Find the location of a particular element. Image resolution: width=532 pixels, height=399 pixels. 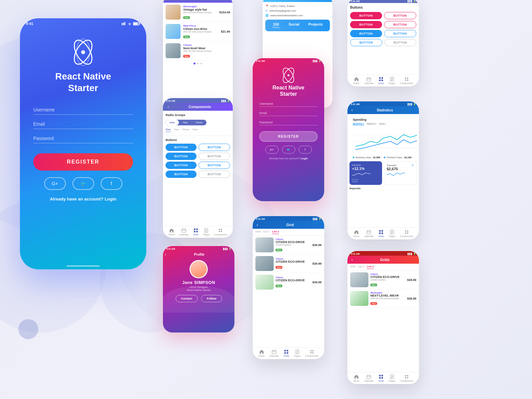

legend-business: Business class $1,898 is located at coordinates (366, 158).